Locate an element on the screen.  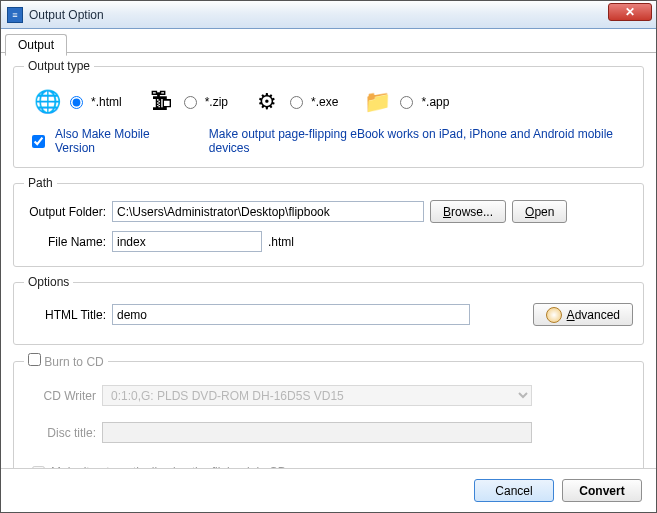
output-type-row: 🌐 *.html 🗜 *.zip ⚙ *.exe 📁 *.app is located at coordinates (328, 103).